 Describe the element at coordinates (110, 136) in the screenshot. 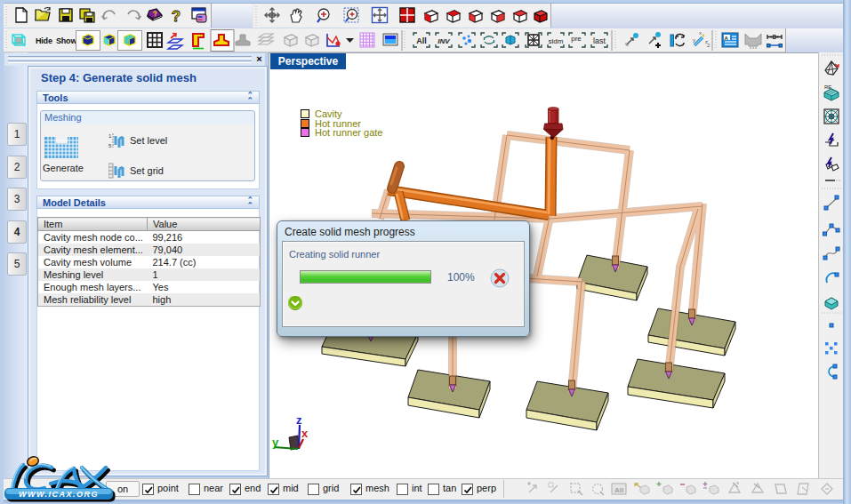

I see `svg-text: 1` at that location.